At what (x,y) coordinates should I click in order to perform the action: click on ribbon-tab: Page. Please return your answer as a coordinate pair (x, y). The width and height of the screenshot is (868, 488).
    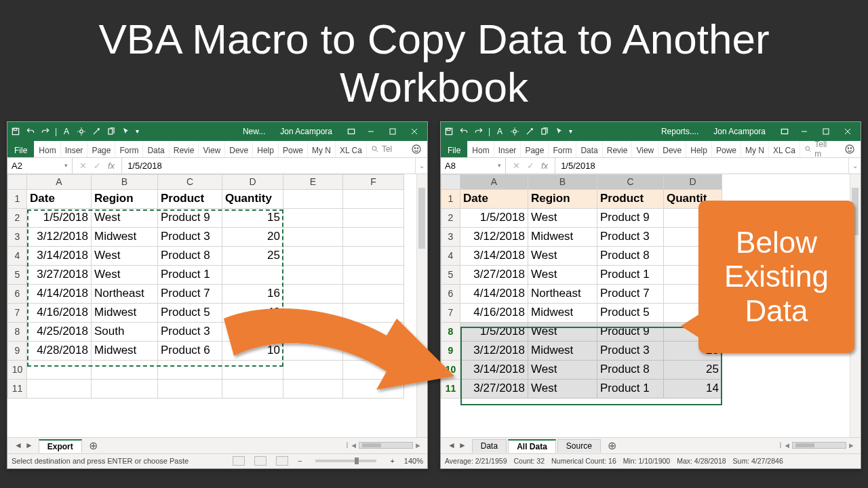
    Looking at the image, I should click on (534, 149).